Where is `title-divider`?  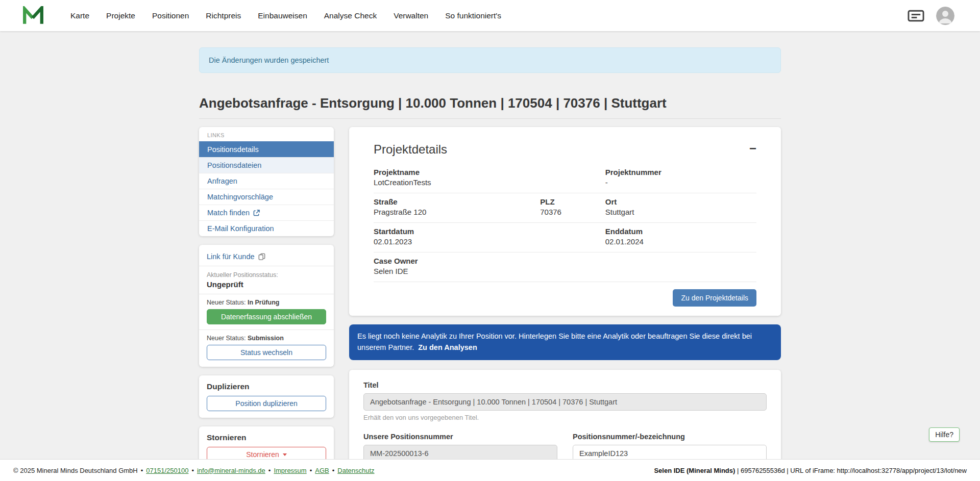 title-divider is located at coordinates (490, 118).